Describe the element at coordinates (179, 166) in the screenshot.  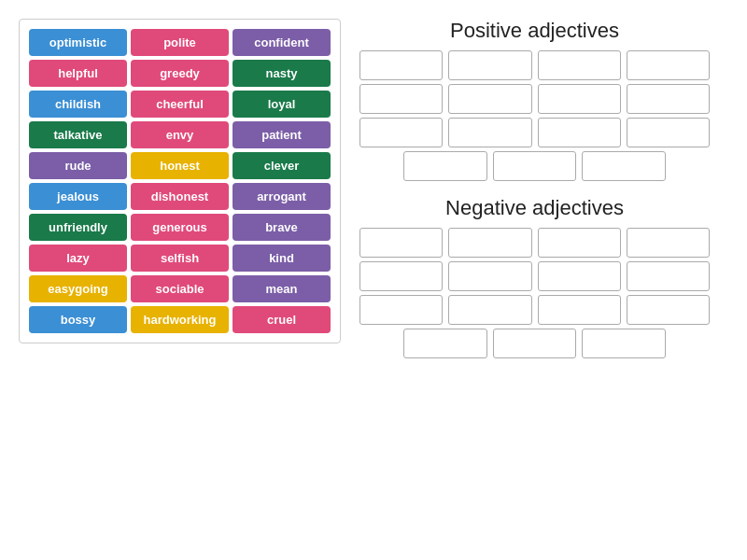
I see `word-tile: honest` at that location.